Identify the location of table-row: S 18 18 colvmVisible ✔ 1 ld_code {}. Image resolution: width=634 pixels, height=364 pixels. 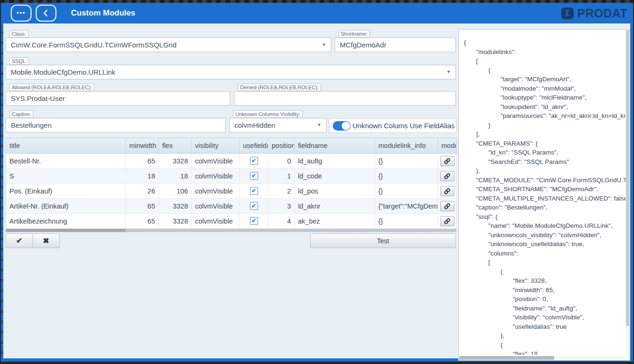
(231, 176).